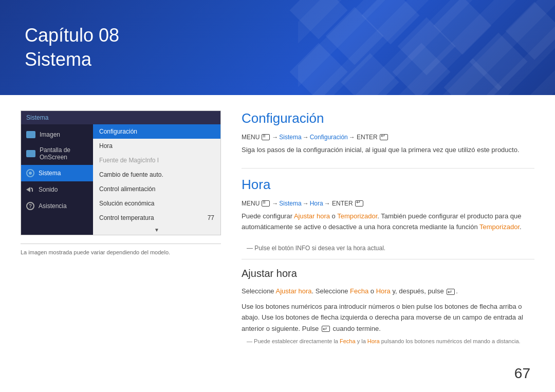 The image size is (555, 392). What do you see at coordinates (522, 374) in the screenshot?
I see `page-number: 67` at bounding box center [522, 374].